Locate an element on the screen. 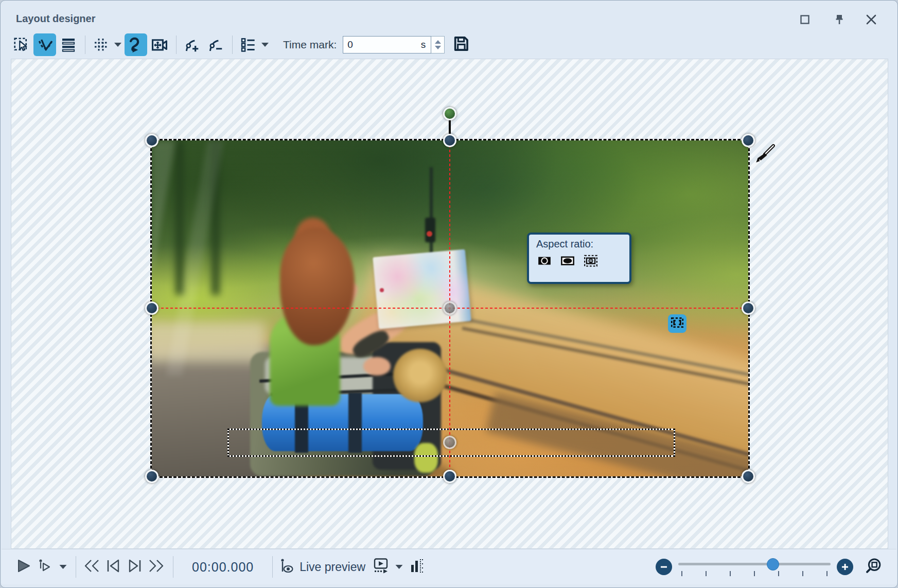 The width and height of the screenshot is (898, 588). live-preview-label: Live preview is located at coordinates (332, 567).